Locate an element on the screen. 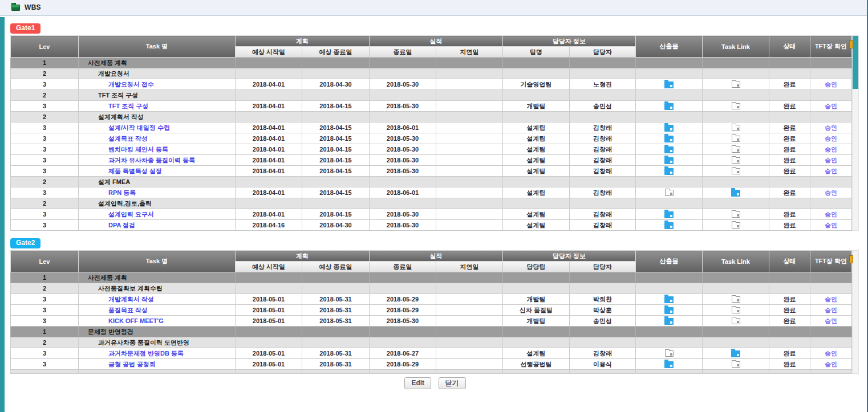  lev-cell: 1 is located at coordinates (44, 332).